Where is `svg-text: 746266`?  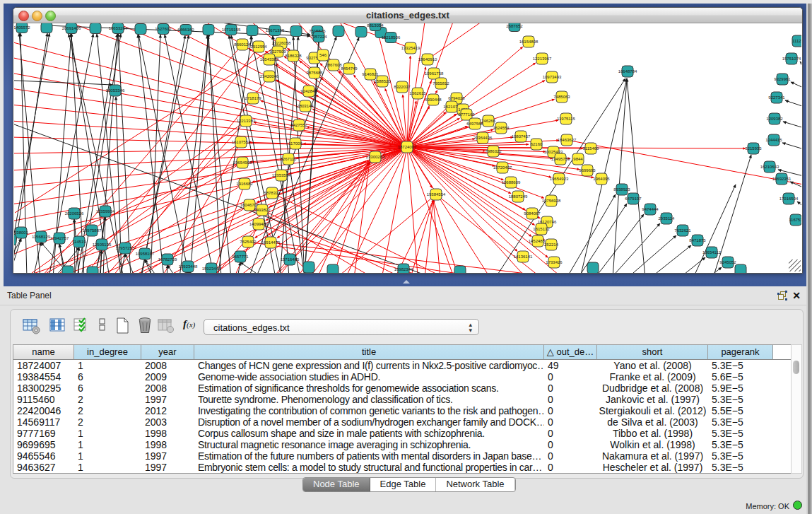 svg-text: 746266 is located at coordinates (489, 121).